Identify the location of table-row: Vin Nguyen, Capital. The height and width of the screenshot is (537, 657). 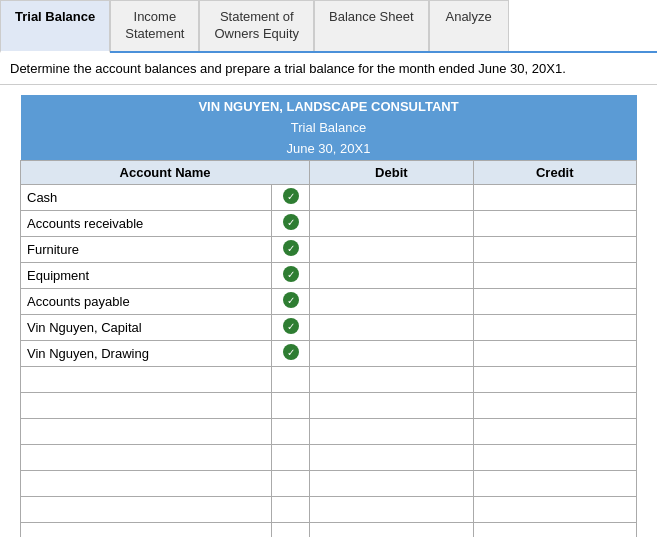
(329, 327).